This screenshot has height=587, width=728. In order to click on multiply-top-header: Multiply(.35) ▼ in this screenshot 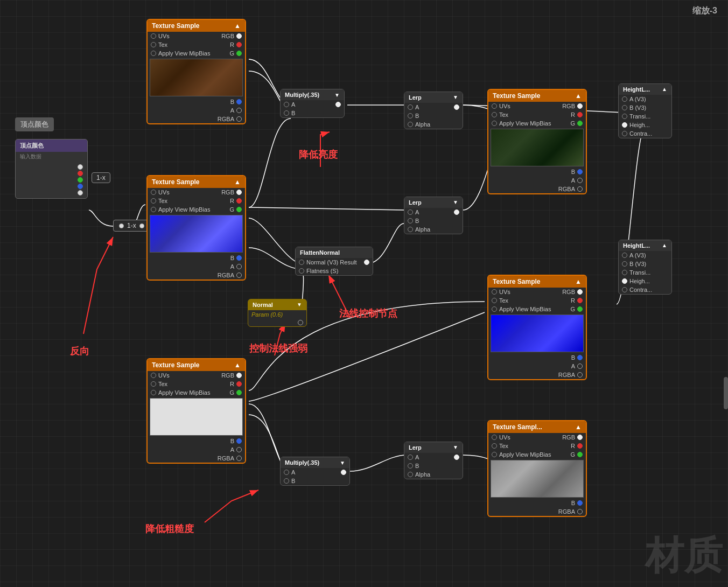, I will do `click(312, 95)`.